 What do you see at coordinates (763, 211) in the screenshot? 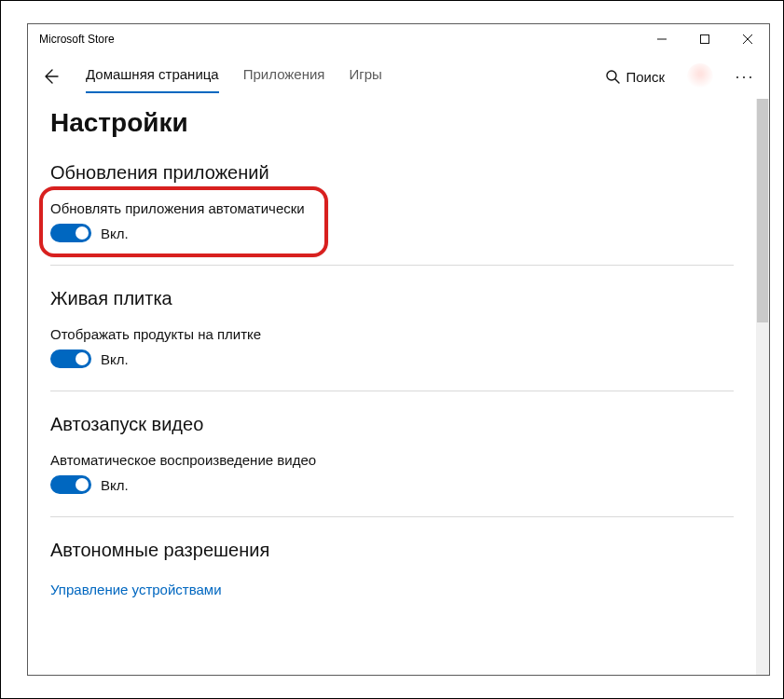
I see `scrollbar-thumb` at bounding box center [763, 211].